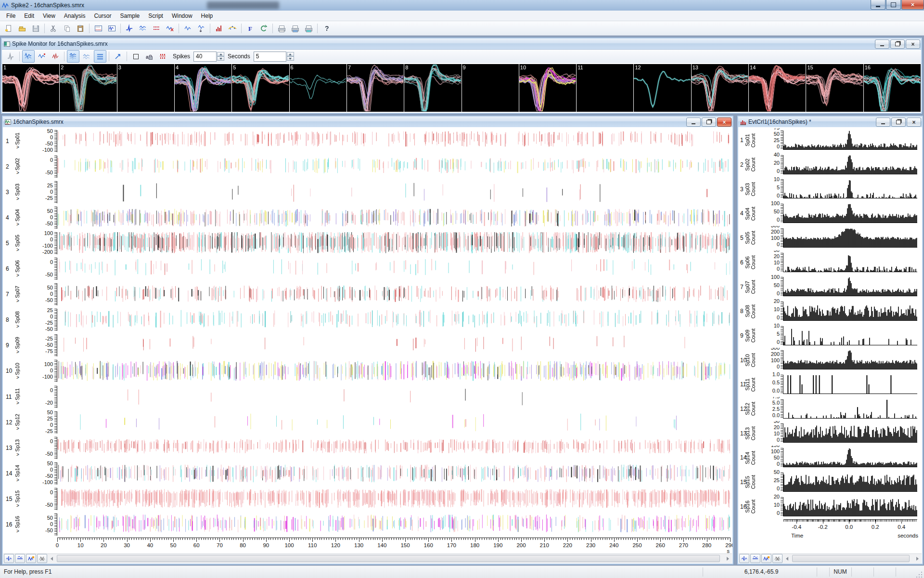 The height and width of the screenshot is (578, 924). What do you see at coordinates (709, 122) in the screenshot?
I see `time-view-restore-button` at bounding box center [709, 122].